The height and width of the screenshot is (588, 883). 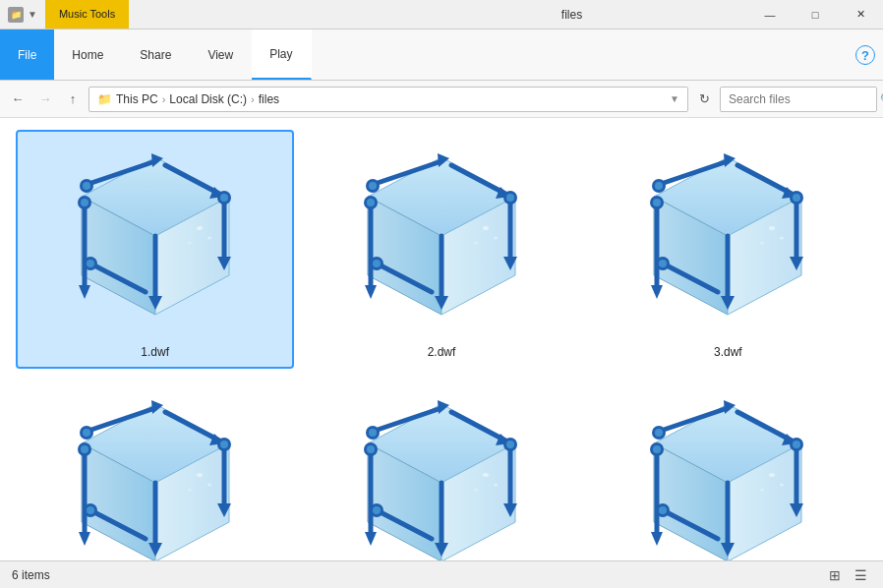 I want to click on close-button: ✕, so click(x=860, y=14).